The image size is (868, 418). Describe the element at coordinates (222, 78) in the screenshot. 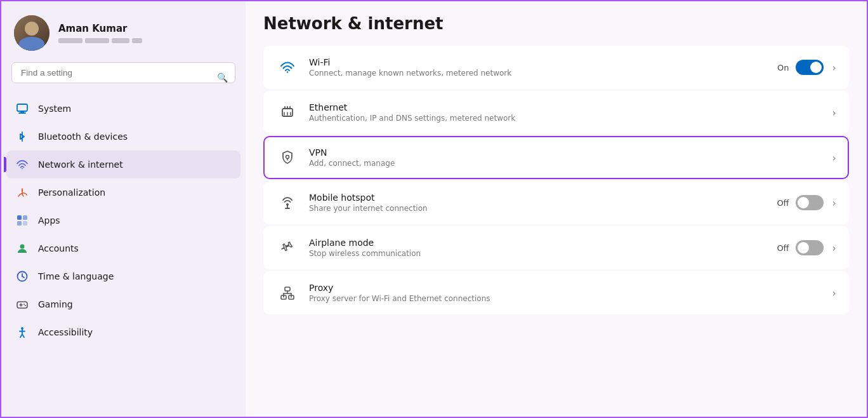

I see `search-icon: 🔍` at that location.